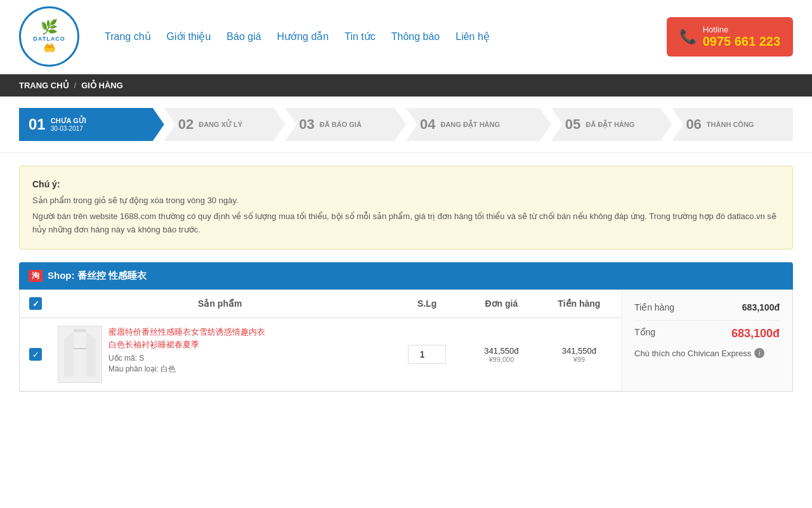  I want to click on cart-table-area: ✓ Sản phẩm S.Lg Đơn giá Tiền hàng ✓, so click(320, 340).